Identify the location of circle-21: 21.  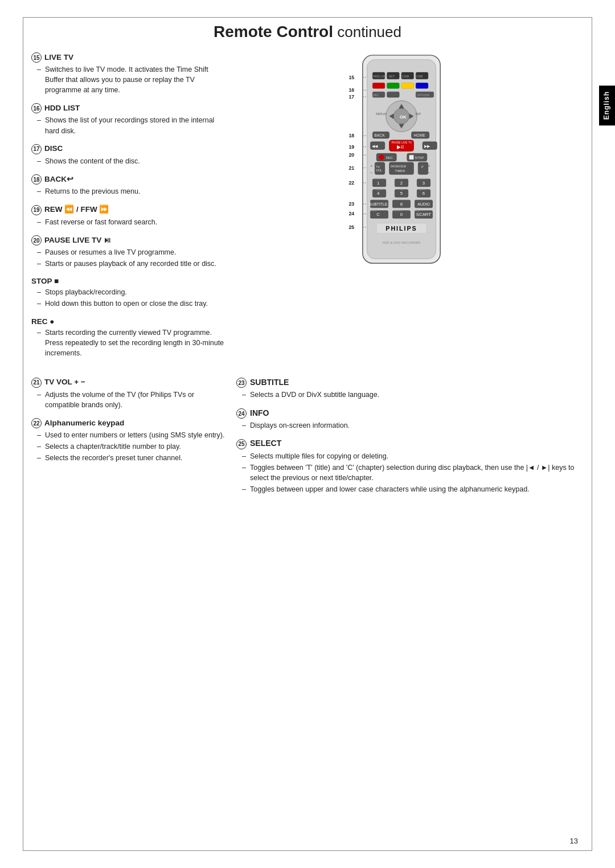
(36, 383).